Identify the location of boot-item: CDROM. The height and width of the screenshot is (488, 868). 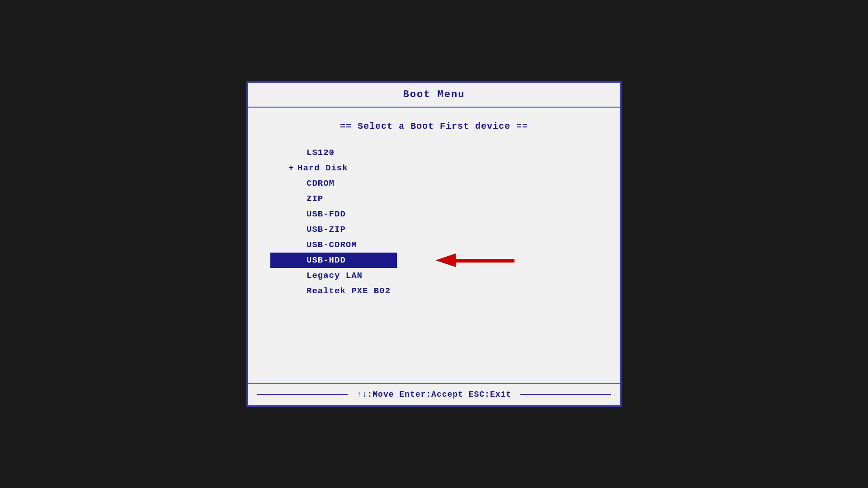
(434, 183).